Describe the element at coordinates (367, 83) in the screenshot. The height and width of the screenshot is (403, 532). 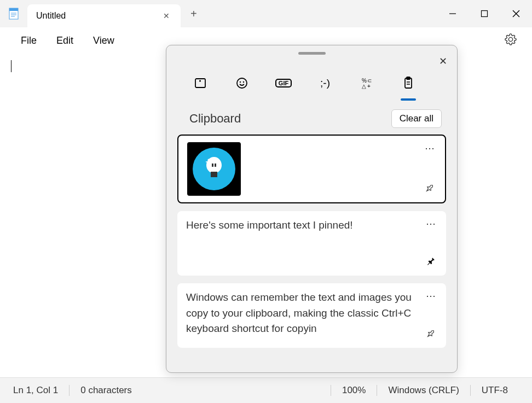
I see `tab-symbols: %⊂△+` at that location.